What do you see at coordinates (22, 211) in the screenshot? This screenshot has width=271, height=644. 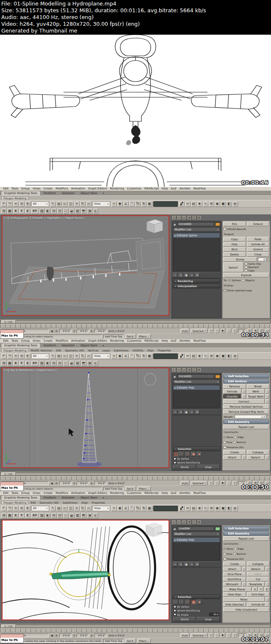 I see `restrict-y-button: Y` at bounding box center [22, 211].